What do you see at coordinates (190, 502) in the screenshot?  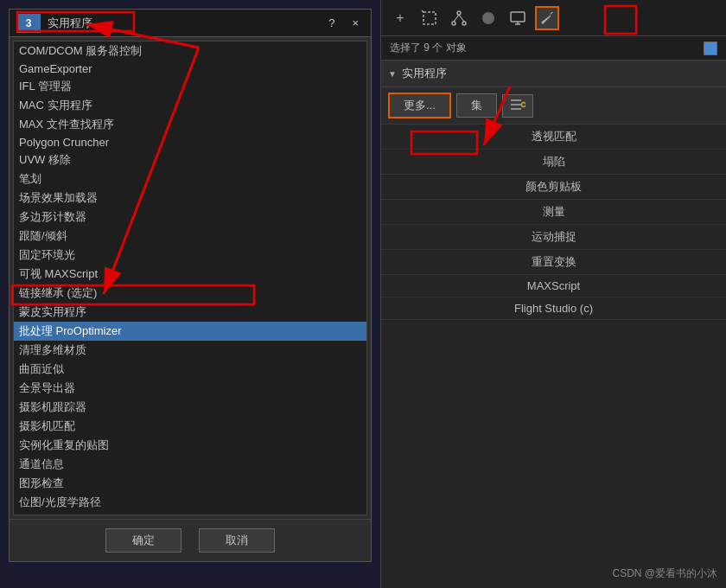 I see `list-item: 位图/光度学路径` at bounding box center [190, 502].